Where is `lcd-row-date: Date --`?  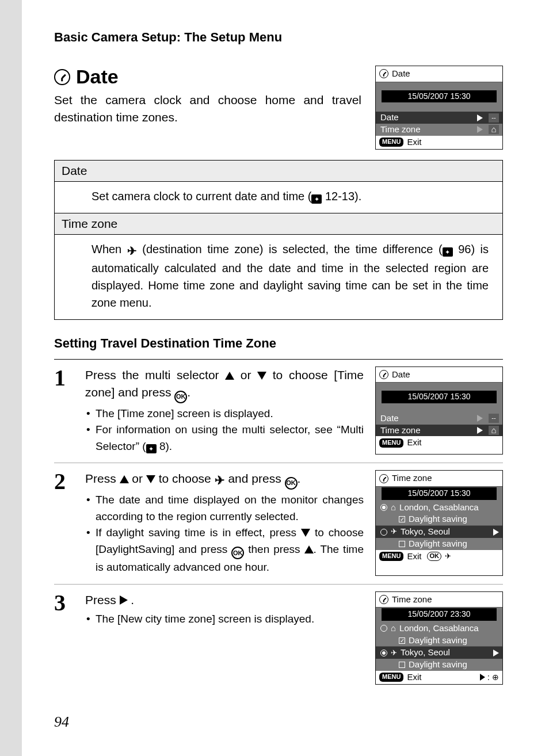 lcd-row-date: Date -- is located at coordinates (439, 419).